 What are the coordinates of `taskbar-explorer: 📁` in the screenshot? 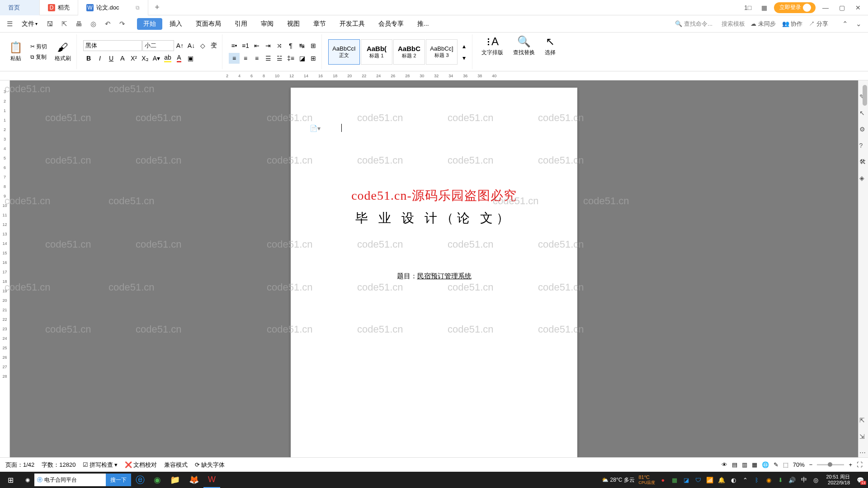 It's located at (175, 480).